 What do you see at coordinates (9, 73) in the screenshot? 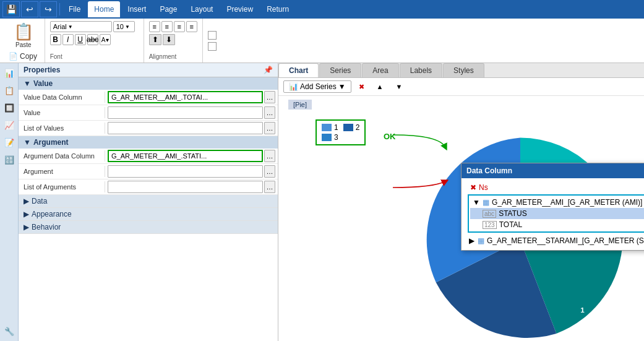
I see `sidebar-icon-1: 📊` at bounding box center [9, 73].